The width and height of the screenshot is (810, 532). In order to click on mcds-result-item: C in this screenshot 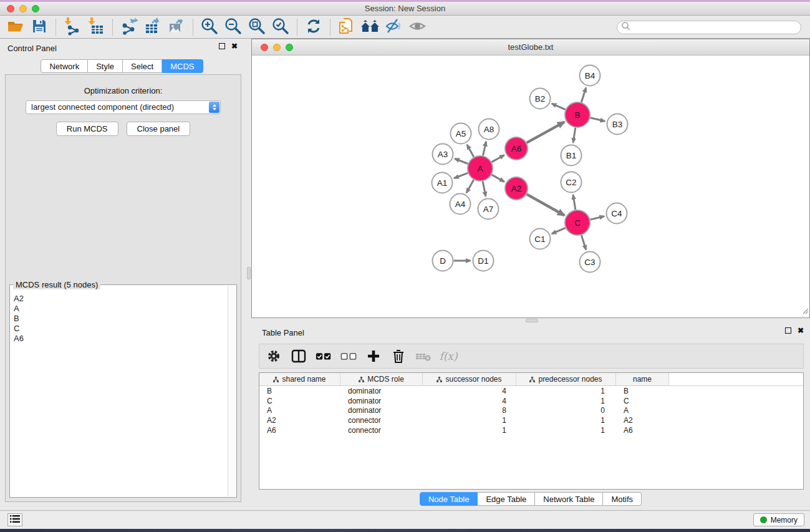, I will do `click(125, 329)`.